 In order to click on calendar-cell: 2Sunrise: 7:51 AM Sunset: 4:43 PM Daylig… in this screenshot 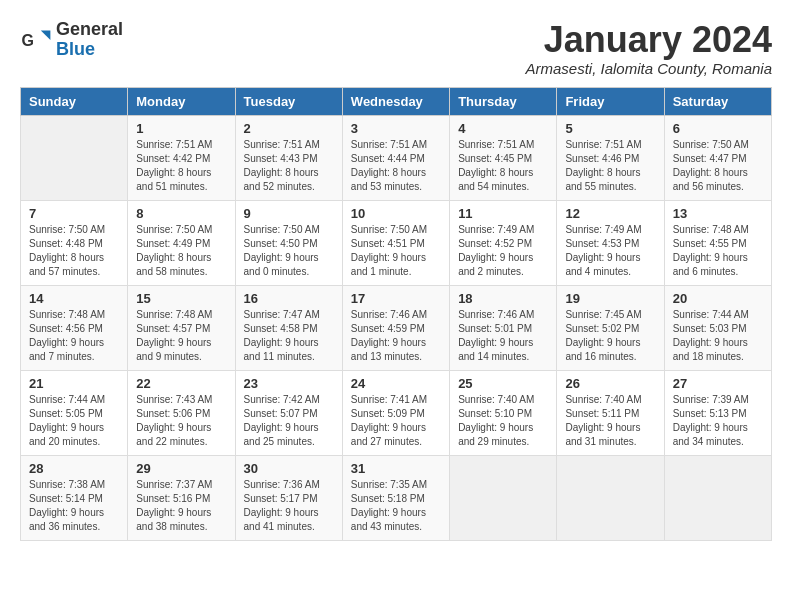, I will do `click(288, 158)`.